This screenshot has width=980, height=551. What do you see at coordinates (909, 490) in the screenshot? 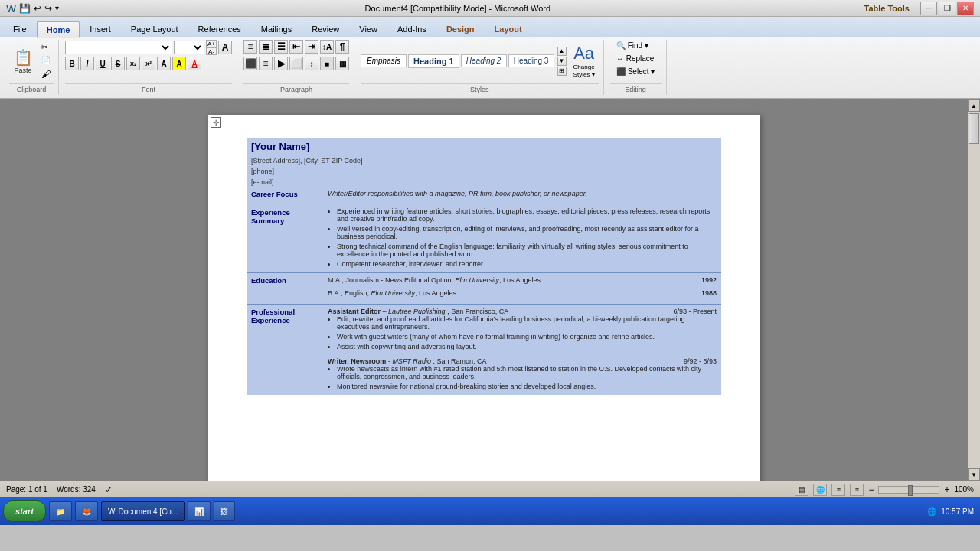
I see `zoom-slider` at bounding box center [909, 490].